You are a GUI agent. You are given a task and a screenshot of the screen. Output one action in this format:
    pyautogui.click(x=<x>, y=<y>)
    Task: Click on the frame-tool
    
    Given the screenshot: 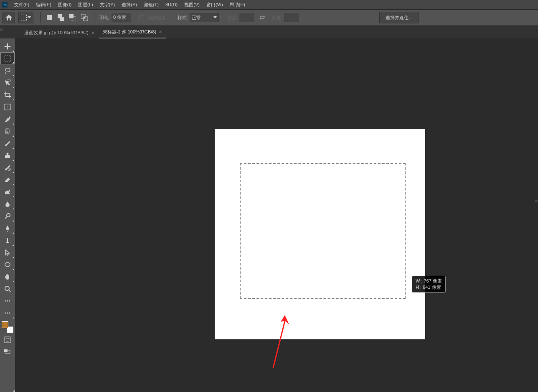 What is the action you would take?
    pyautogui.click(x=8, y=107)
    